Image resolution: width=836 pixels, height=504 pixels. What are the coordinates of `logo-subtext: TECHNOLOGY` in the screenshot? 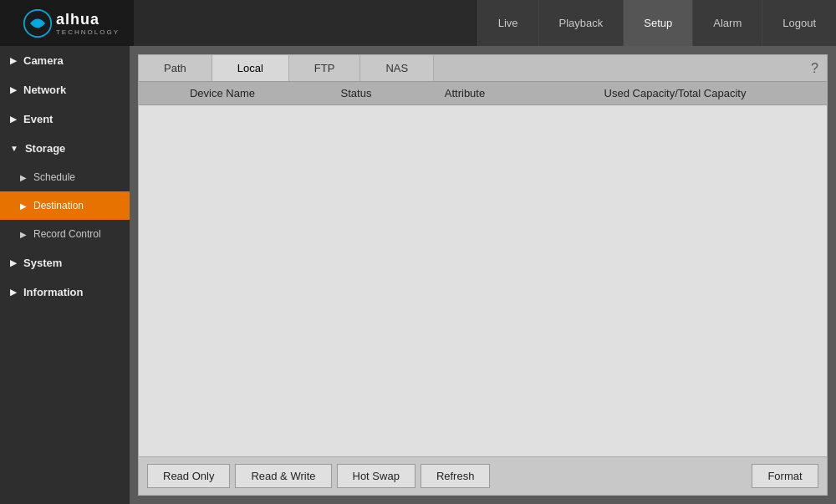 It's located at (88, 32).